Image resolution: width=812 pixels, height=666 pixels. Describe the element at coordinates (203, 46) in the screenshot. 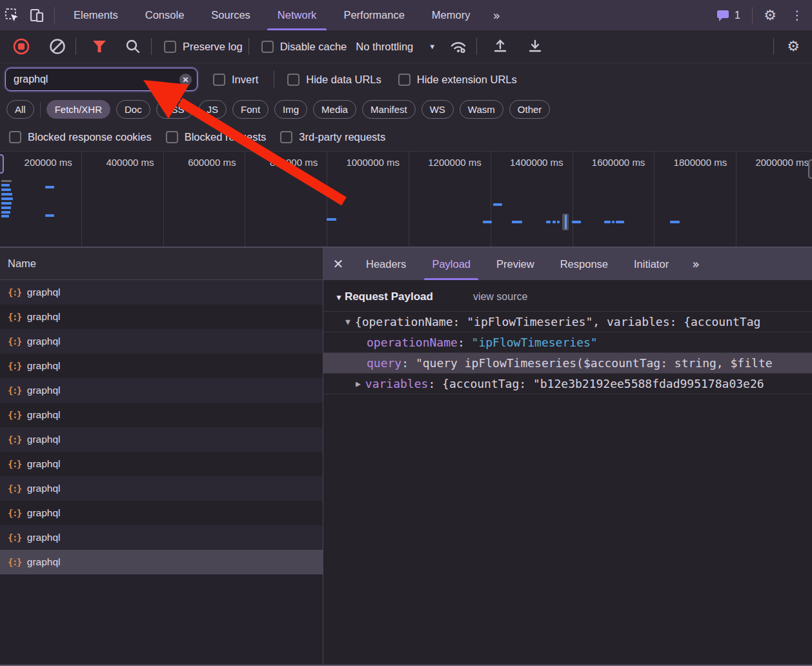

I see `preserve-log-checkbox: Preserve log` at that location.